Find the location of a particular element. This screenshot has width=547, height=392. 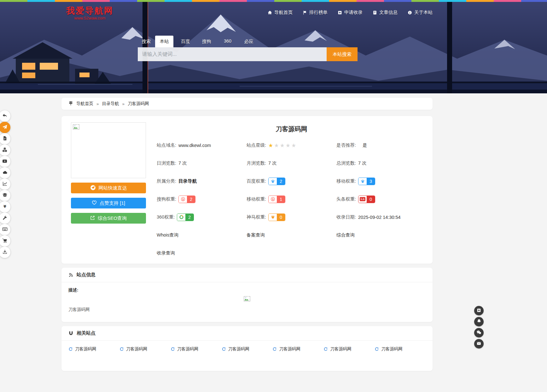

seo-query-button: 综合SEO查询 is located at coordinates (108, 218).